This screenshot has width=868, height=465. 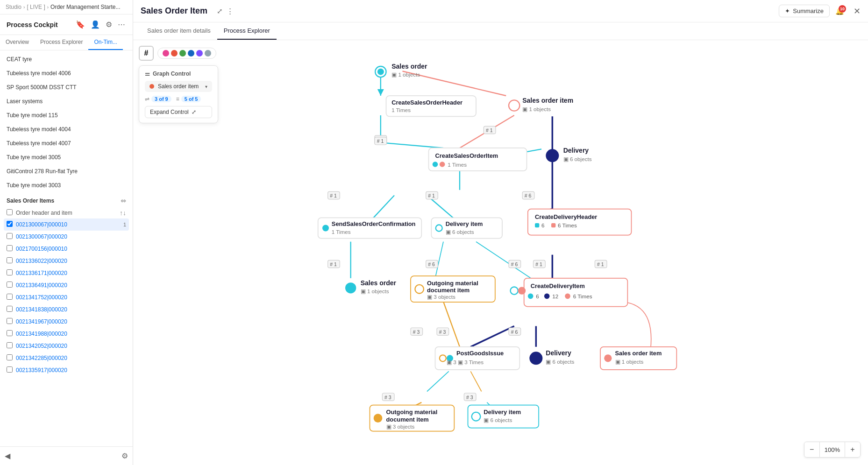 What do you see at coordinates (66, 237) in the screenshot?
I see `row-id-link: 0021300067|000020` at bounding box center [66, 237].